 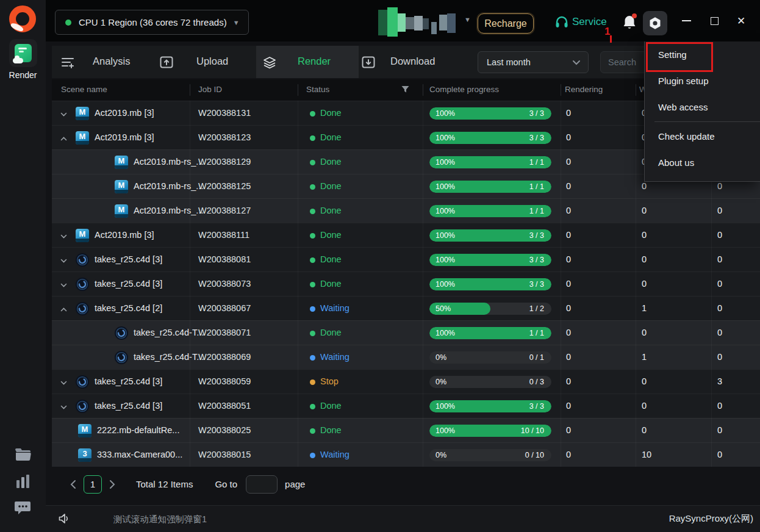 What do you see at coordinates (686, 21) in the screenshot?
I see `minimize-button` at bounding box center [686, 21].